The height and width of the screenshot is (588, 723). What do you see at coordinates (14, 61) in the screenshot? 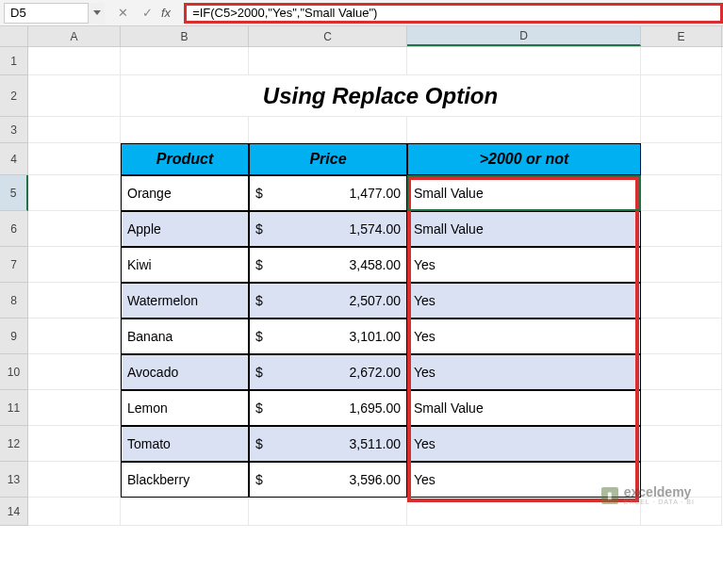
I see `row-header-1: 1` at bounding box center [14, 61].